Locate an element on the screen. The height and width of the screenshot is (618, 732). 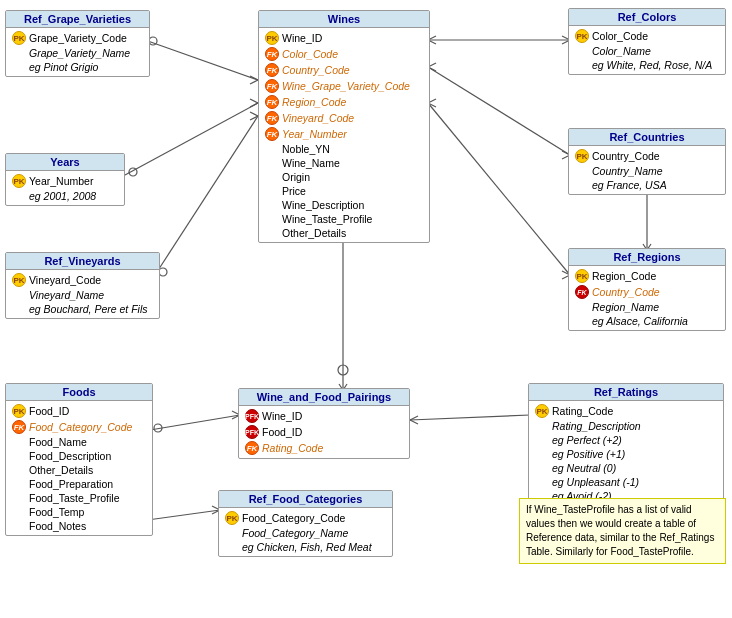
field-text: Food_Category_Name is located at coordinates (295, 533).